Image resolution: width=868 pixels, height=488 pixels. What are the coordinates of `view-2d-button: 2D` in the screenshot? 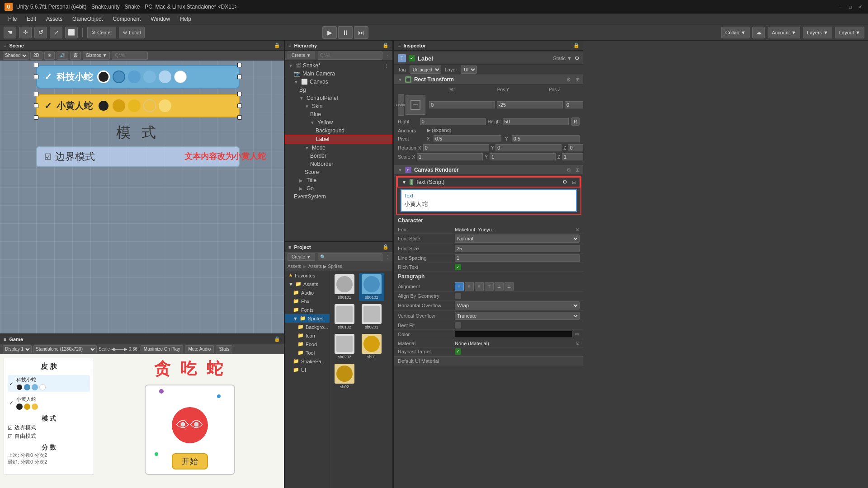 It's located at (36, 56).